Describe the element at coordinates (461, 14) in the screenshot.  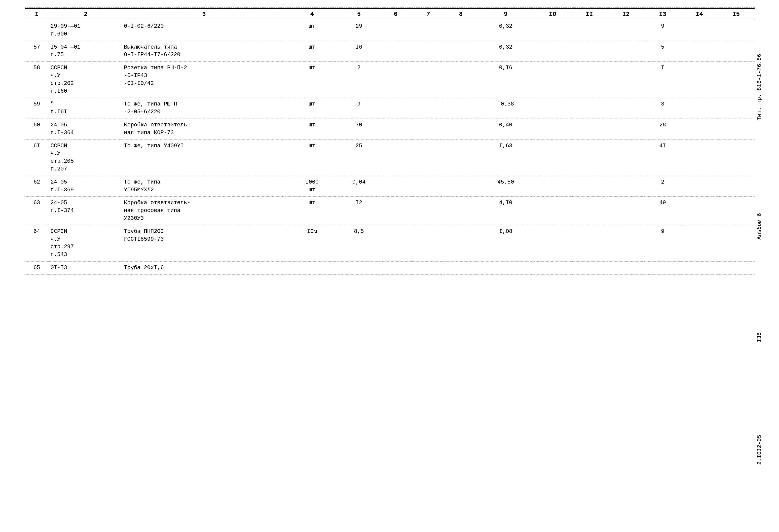
I see `header-col-8: 8` at that location.